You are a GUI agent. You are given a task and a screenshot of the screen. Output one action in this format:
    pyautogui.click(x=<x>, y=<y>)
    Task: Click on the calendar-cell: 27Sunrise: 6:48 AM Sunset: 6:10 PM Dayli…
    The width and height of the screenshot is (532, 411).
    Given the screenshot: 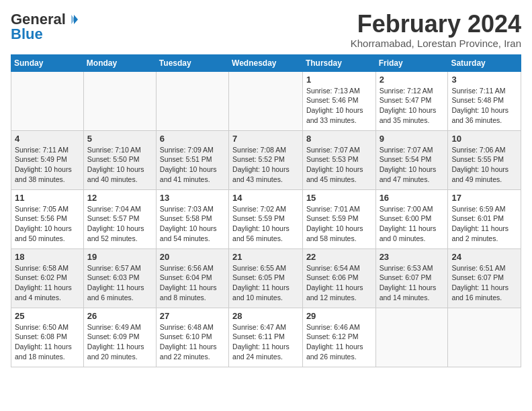 What is the action you would take?
    pyautogui.click(x=192, y=337)
    